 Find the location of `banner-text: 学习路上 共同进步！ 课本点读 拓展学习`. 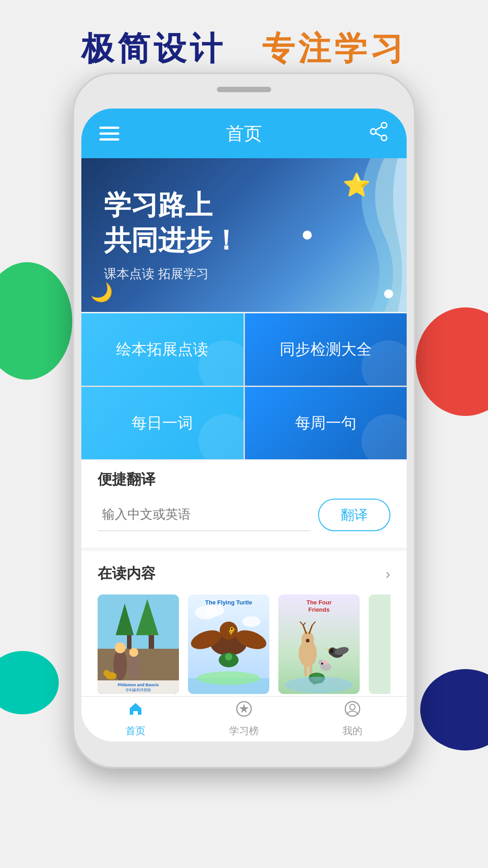

banner-text: 学习路上 共同进步！ 课本点读 拓展学习 is located at coordinates (172, 235).